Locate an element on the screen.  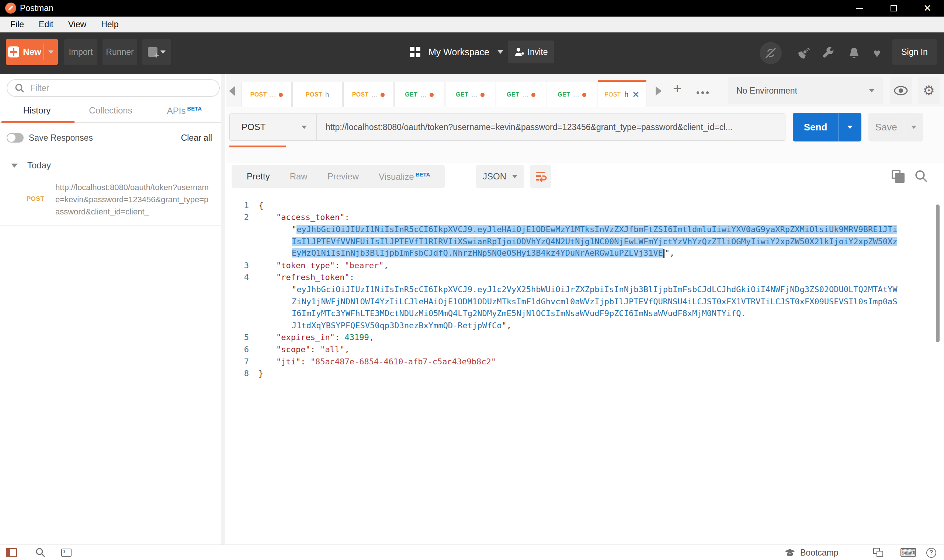
method-dropdown: POST is located at coordinates (273, 127).